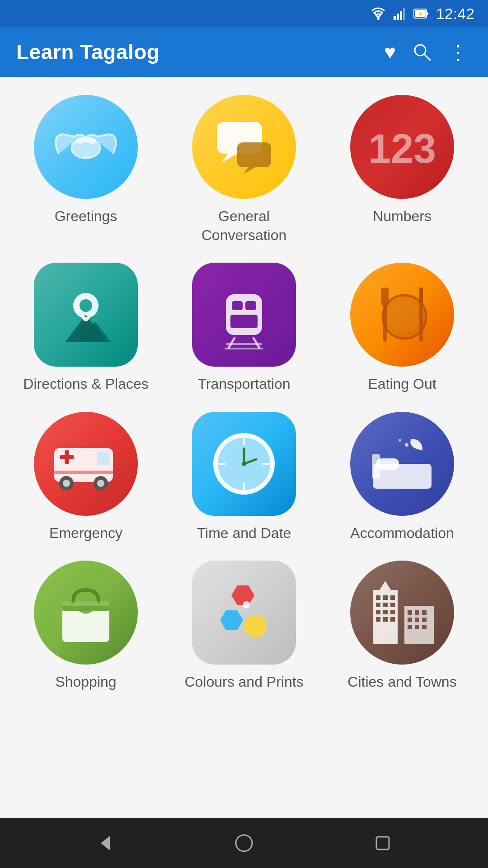 Image resolution: width=488 pixels, height=868 pixels. Describe the element at coordinates (86, 626) in the screenshot. I see `grid-item-shopping: Shopping` at that location.